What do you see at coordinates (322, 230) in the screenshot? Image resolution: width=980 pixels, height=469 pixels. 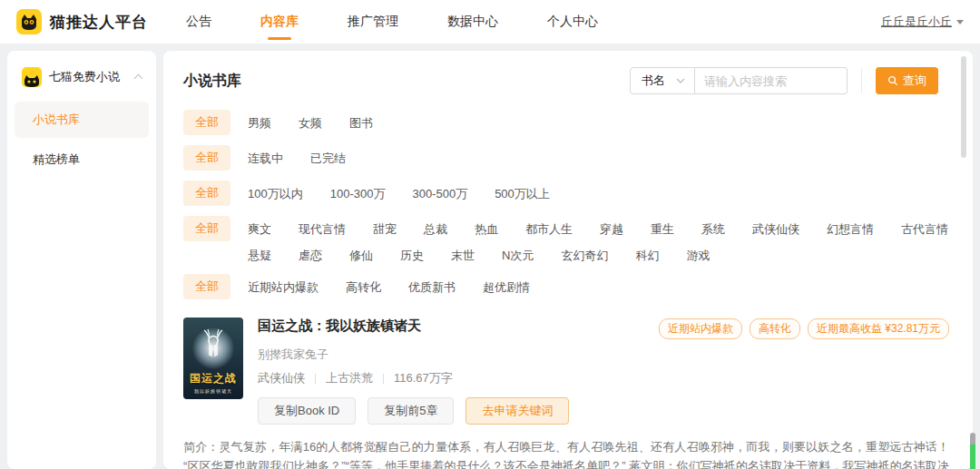 I see `filter-option: 现代言情` at bounding box center [322, 230].